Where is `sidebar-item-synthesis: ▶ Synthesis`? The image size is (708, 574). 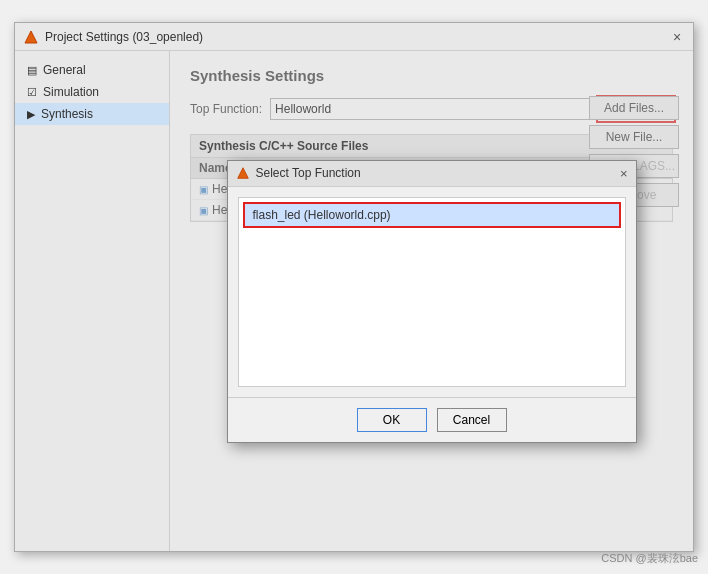 sidebar-item-synthesis: ▶ Synthesis is located at coordinates (92, 114).